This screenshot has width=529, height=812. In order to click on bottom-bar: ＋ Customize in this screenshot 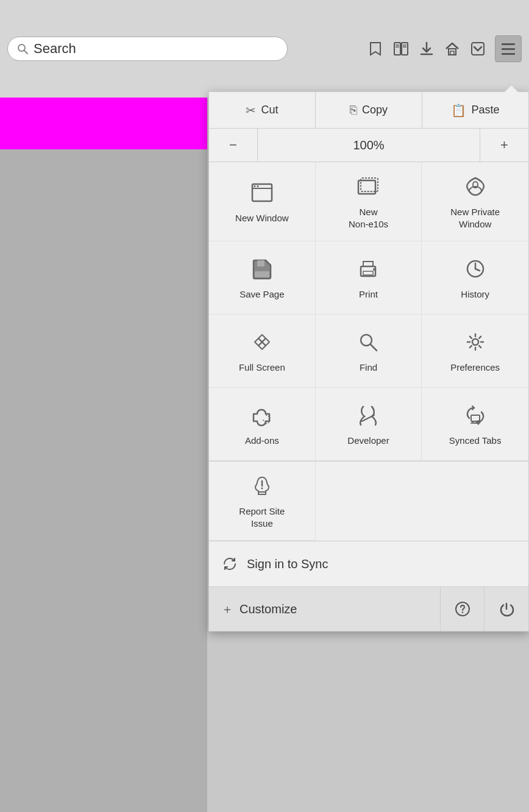, I will do `click(369, 609)`.